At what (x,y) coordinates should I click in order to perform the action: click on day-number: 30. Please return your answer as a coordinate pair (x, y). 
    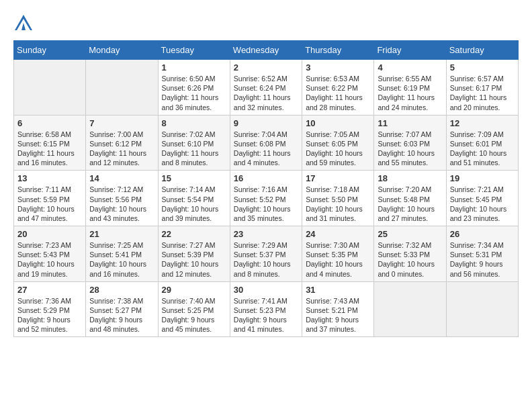
    Looking at the image, I should click on (266, 290).